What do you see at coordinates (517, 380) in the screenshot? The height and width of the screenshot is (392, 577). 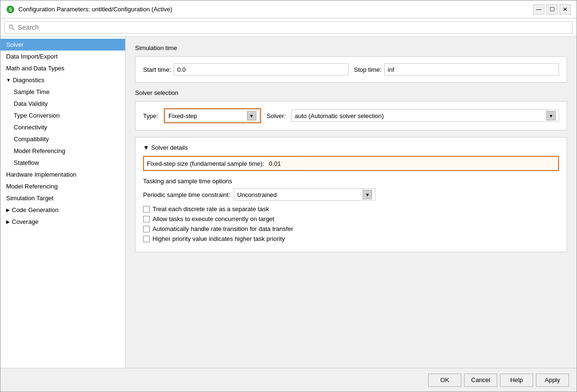 I see `help-button: Help` at bounding box center [517, 380].